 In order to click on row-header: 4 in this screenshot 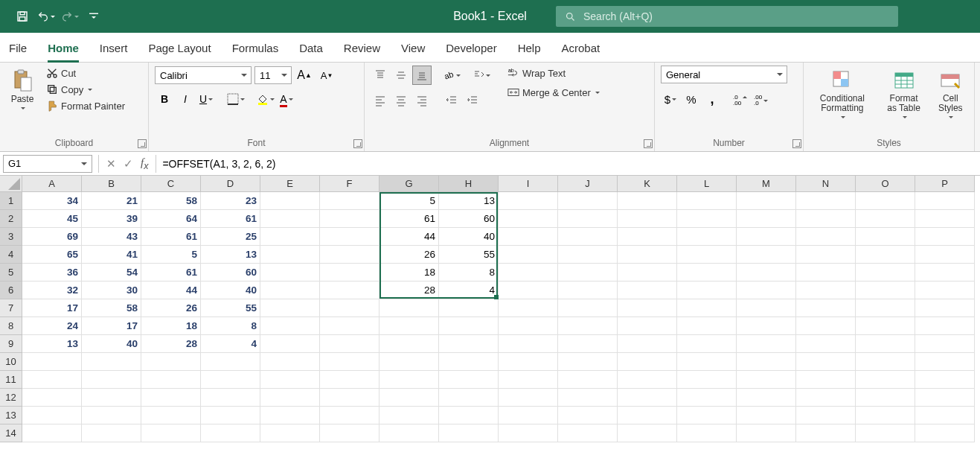, I will do `click(11, 255)`.